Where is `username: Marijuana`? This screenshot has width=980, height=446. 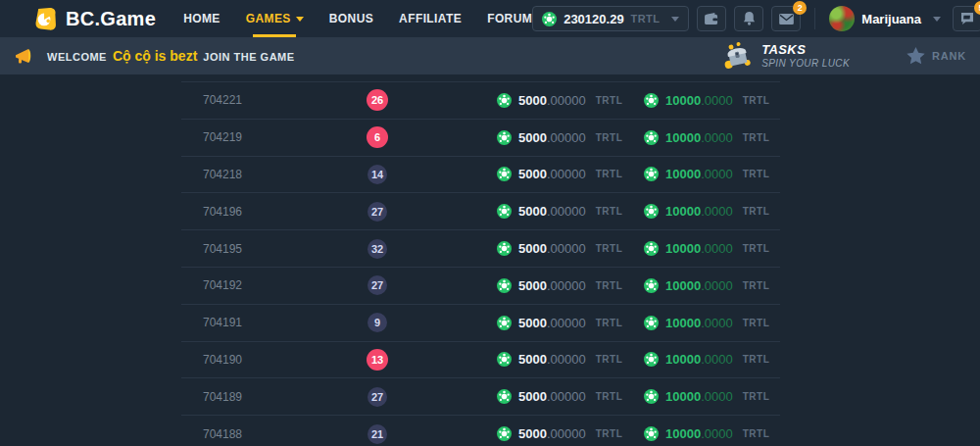 username: Marijuana is located at coordinates (892, 20).